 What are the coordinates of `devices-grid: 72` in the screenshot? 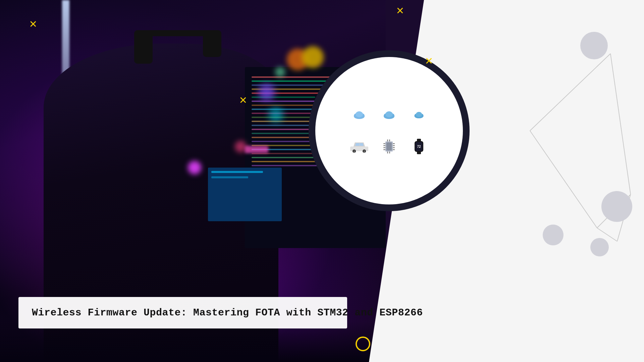 It's located at (389, 131).